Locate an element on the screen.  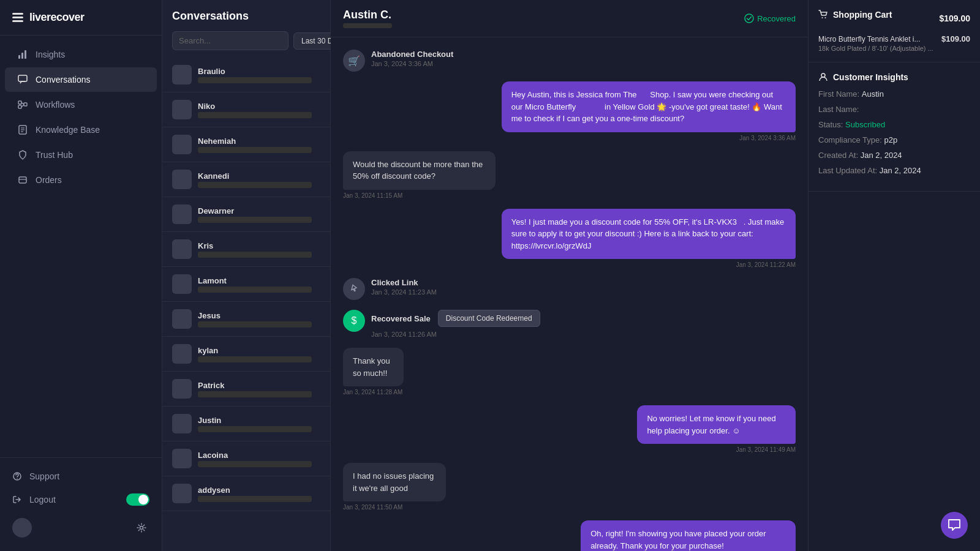
message-customer-3: I had no issues placing it we're all goo… is located at coordinates (570, 487).